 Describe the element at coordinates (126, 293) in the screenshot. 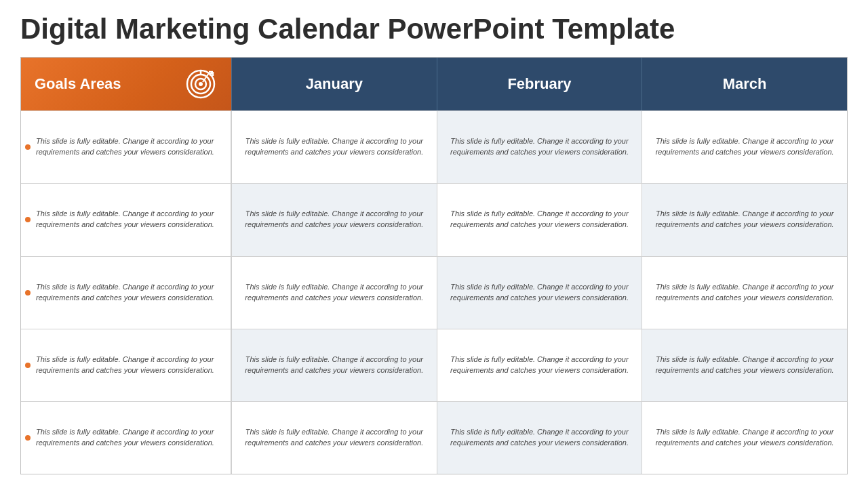

I see `goals-cell-3: This slide is fully editable. Change it …` at that location.